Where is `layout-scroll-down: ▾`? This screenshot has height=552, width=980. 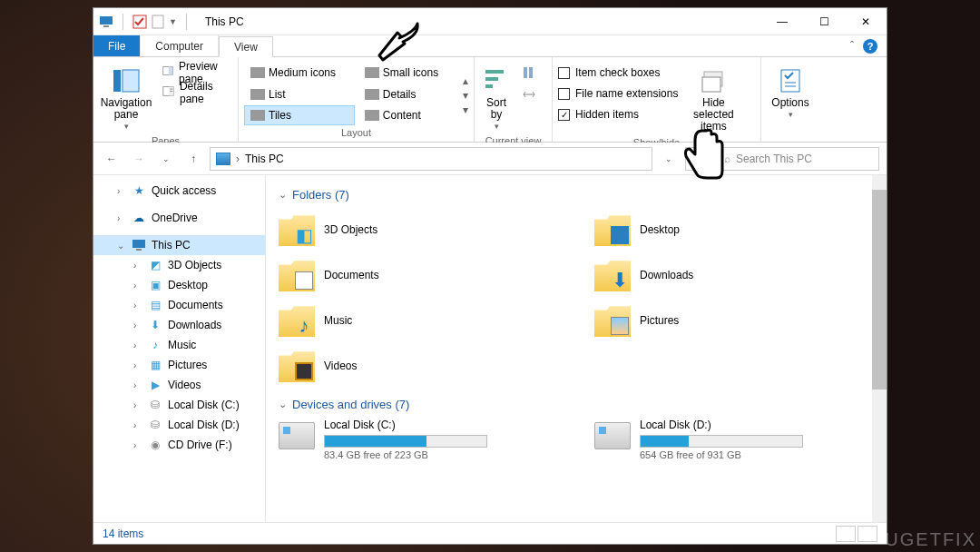 layout-scroll-down: ▾ is located at coordinates (466, 95).